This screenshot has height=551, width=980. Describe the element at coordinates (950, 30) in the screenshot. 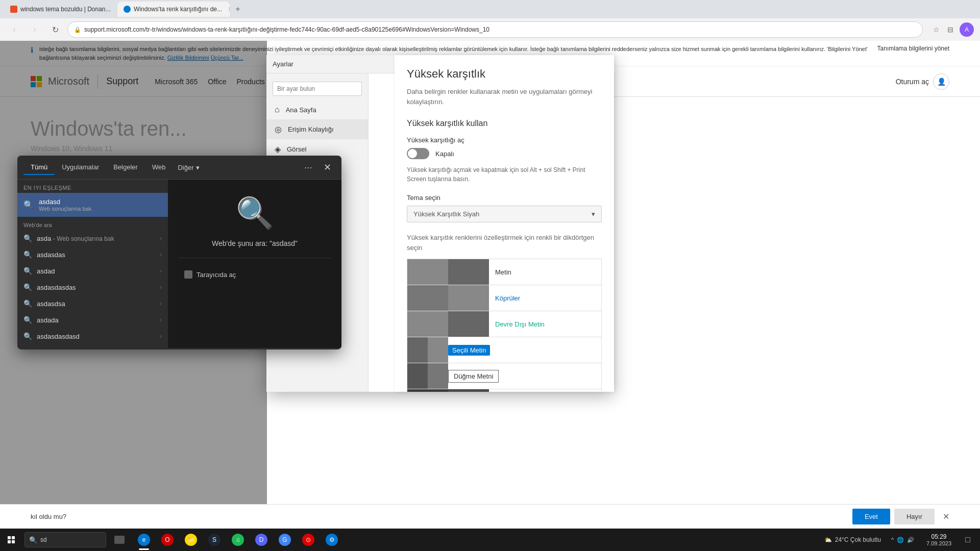

I see `split-view-icon: ⊟` at that location.